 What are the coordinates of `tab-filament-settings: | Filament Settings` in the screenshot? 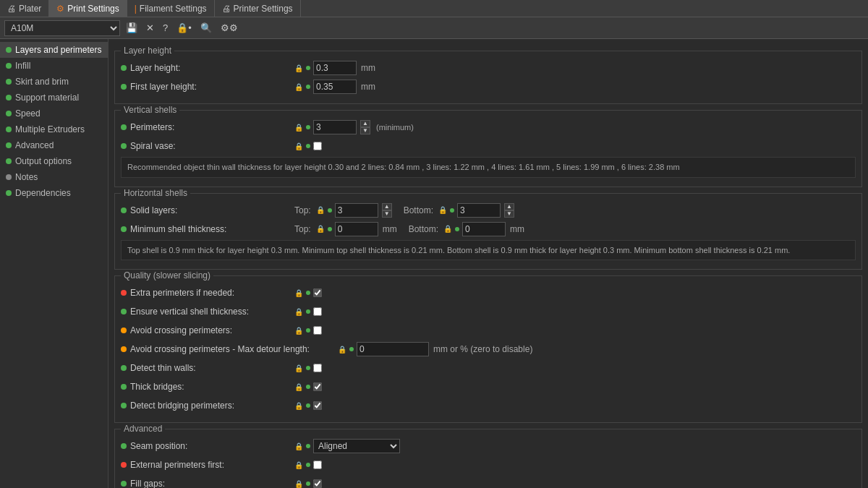 It's located at (171, 9).